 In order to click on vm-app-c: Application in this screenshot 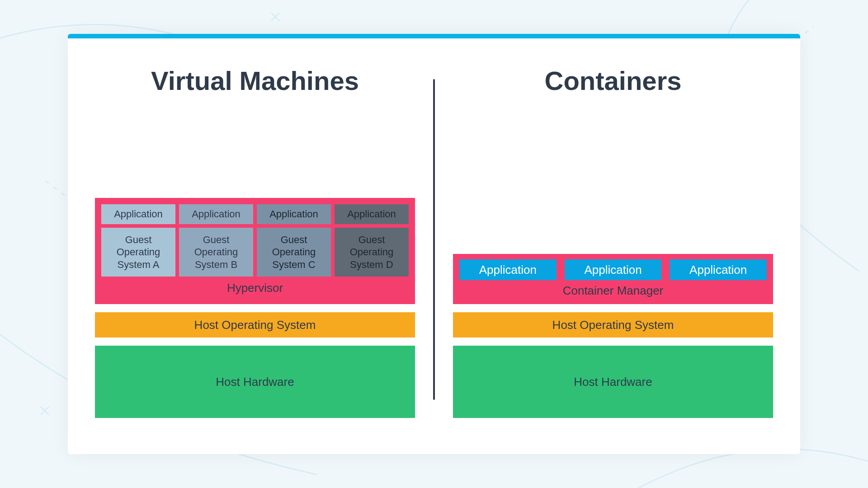, I will do `click(294, 214)`.